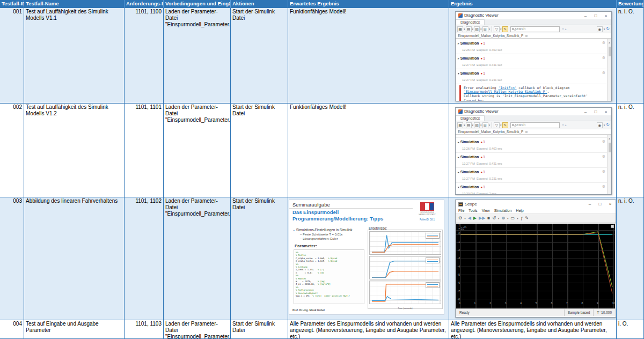 This screenshot has height=339, width=644. What do you see at coordinates (369, 329) in the screenshot?
I see `cell-erwartetes-ergebnis: Alle Parameter des Einspurmodells sind v…` at bounding box center [369, 329].